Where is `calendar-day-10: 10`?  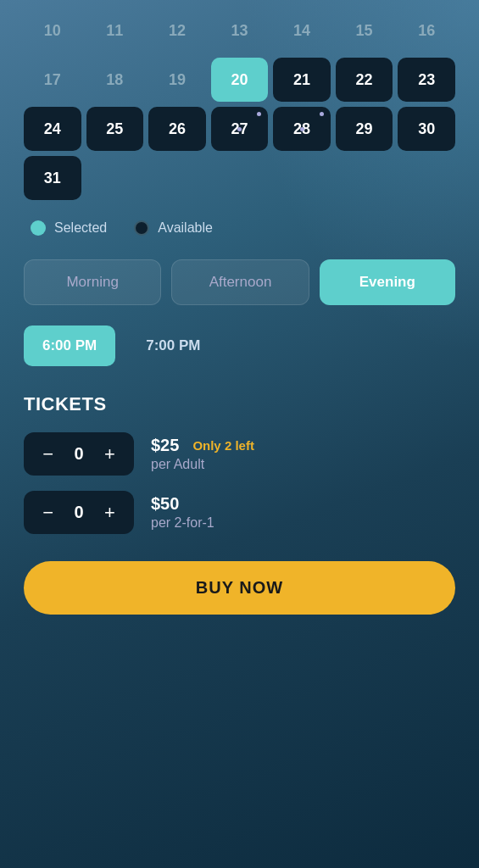 calendar-day-10: 10 is located at coordinates (53, 31).